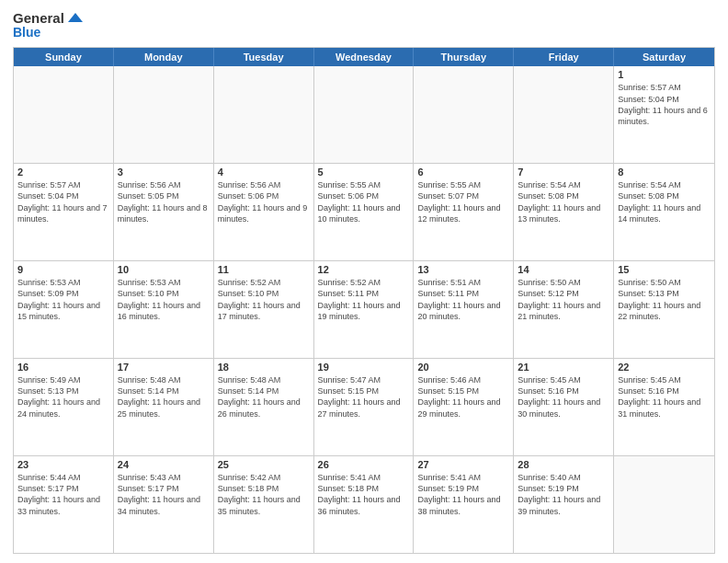  What do you see at coordinates (563, 300) in the screenshot?
I see `cell-info: Sunrise: 5:50 AM Sunset: 5:12 PM Dayligh…` at bounding box center [563, 300].